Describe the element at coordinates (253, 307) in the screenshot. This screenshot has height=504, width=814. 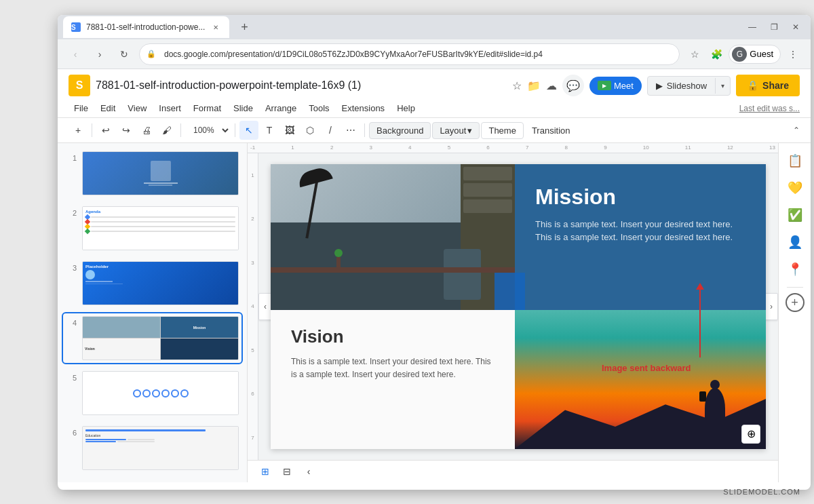
I see `vertical-ruler: 1234567` at that location.